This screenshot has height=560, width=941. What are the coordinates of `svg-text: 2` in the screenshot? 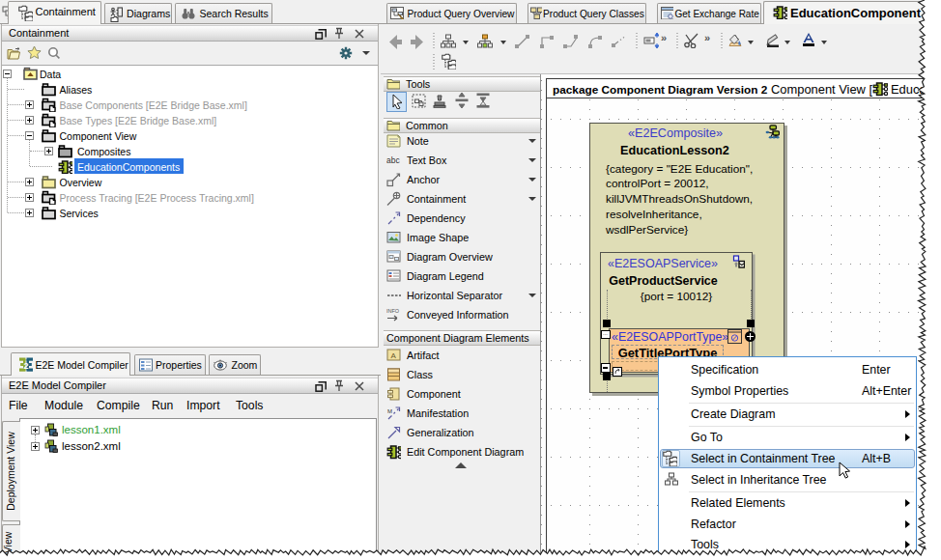 It's located at (27, 366).